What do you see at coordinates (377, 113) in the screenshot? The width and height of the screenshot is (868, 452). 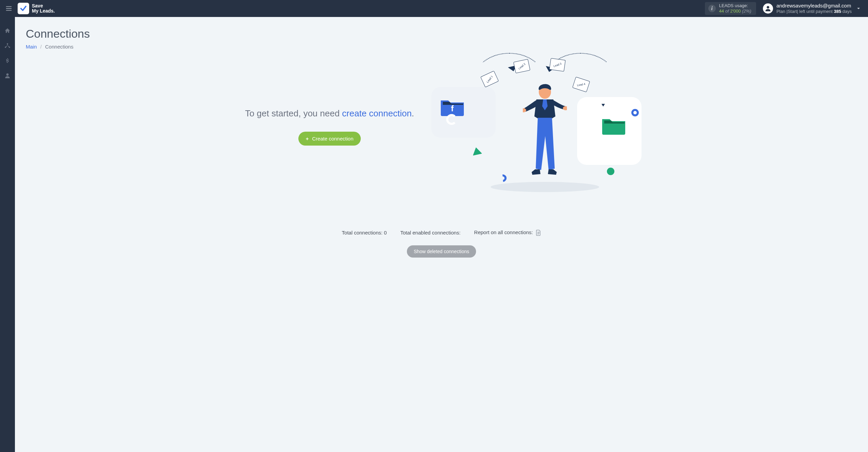 I see `create-connection-link: create connection` at bounding box center [377, 113].